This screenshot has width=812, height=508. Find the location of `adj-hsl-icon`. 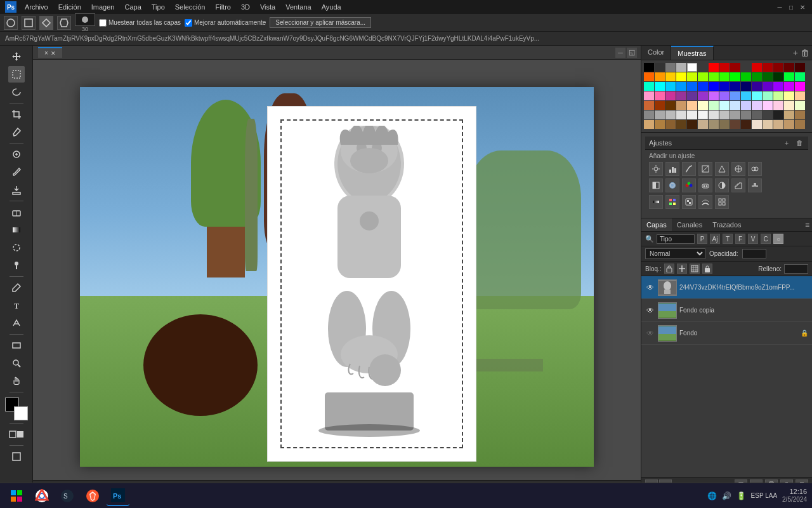

adj-hsl-icon is located at coordinates (738, 169).